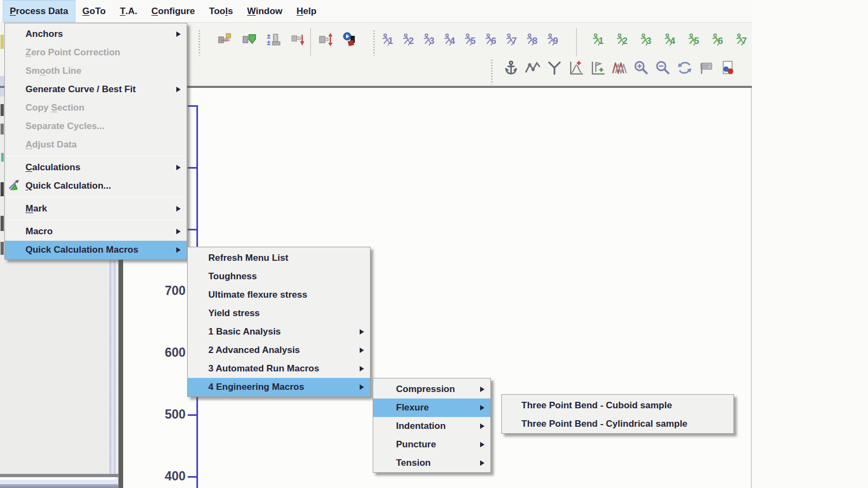 Image resolution: width=868 pixels, height=488 pixels. Describe the element at coordinates (728, 68) in the screenshot. I see `report-icon` at that location.